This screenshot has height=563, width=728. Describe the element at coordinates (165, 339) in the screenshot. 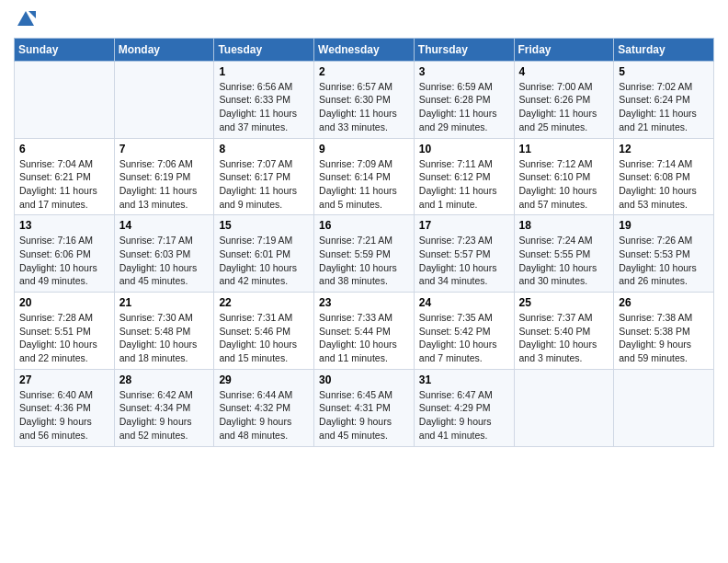

I see `day-detail: Sunrise: 7:30 AM Sunset: 5:48 PM Dayligh…` at that location.